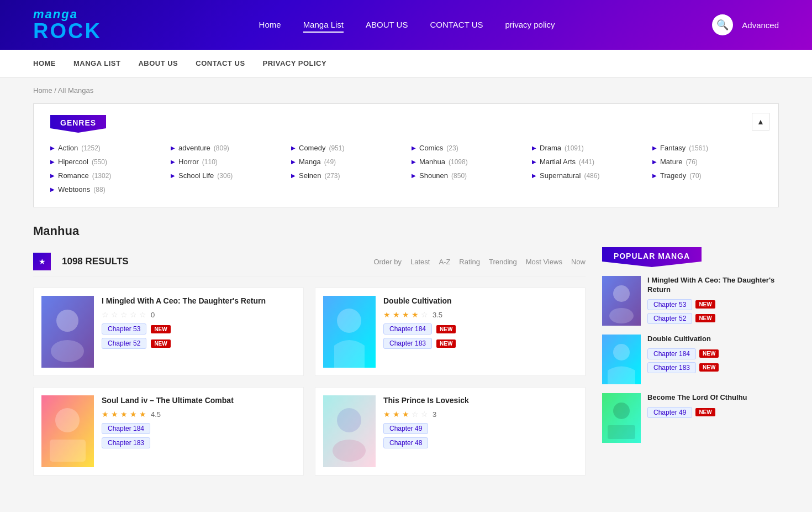  I want to click on genre-manga: ▶ Manga (49), so click(346, 161).